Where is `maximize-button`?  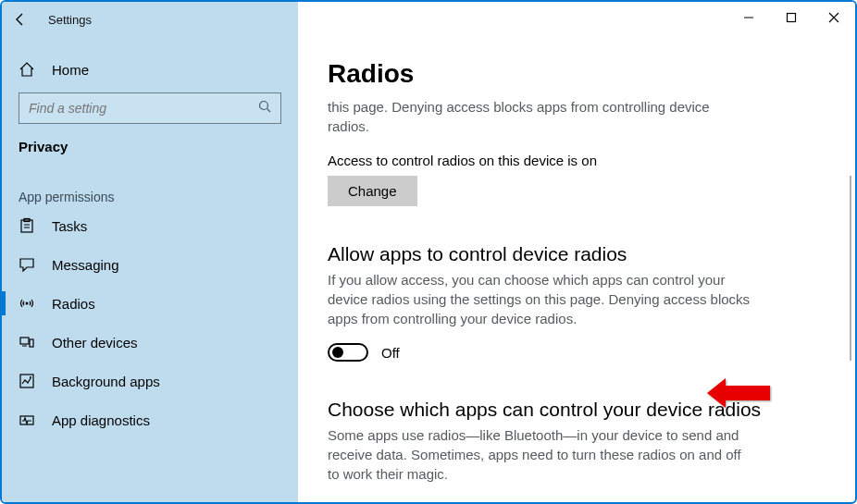
maximize-button is located at coordinates (791, 18).